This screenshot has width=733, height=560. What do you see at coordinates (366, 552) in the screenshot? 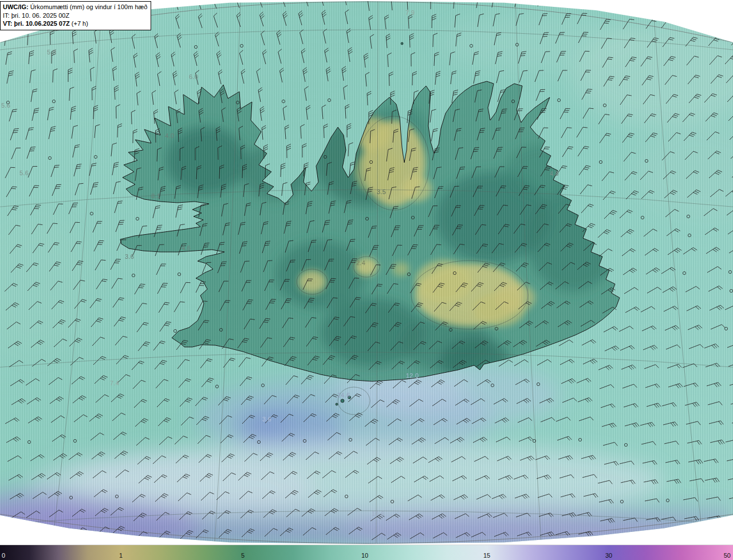
I see `precip-colorbar: 01510153050` at bounding box center [366, 552].